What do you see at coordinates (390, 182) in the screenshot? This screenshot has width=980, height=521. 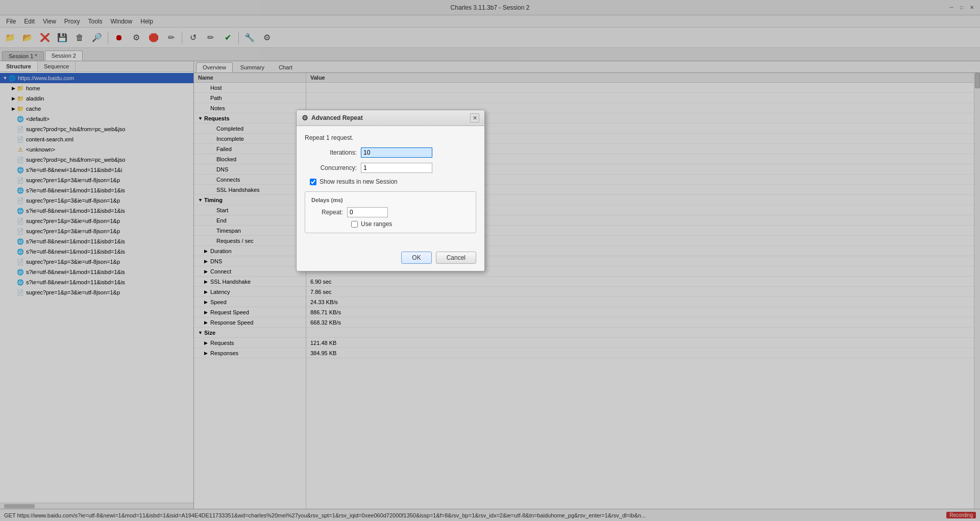 I see `show-results-row: Show results in new Session` at bounding box center [390, 182].